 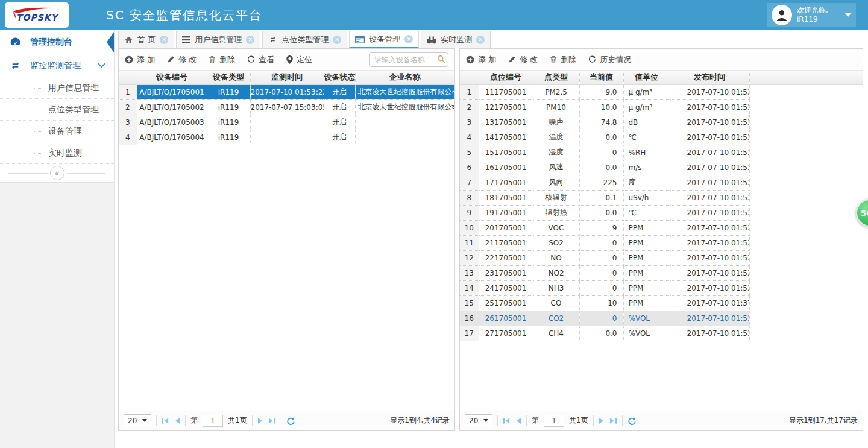 I want to click on row-number-cell: 3, so click(x=469, y=122).